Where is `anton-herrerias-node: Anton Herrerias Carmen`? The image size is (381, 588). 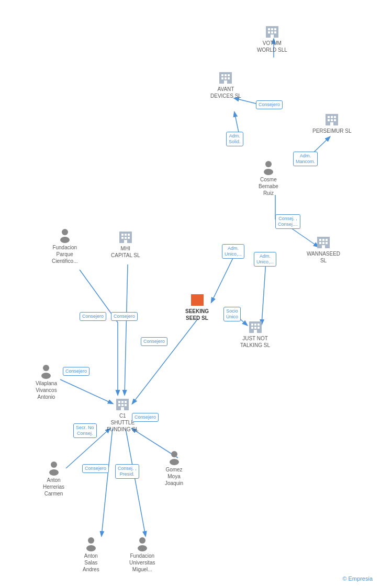 anton-herrerias-node: Anton Herrerias Carmen is located at coordinates (53, 479).